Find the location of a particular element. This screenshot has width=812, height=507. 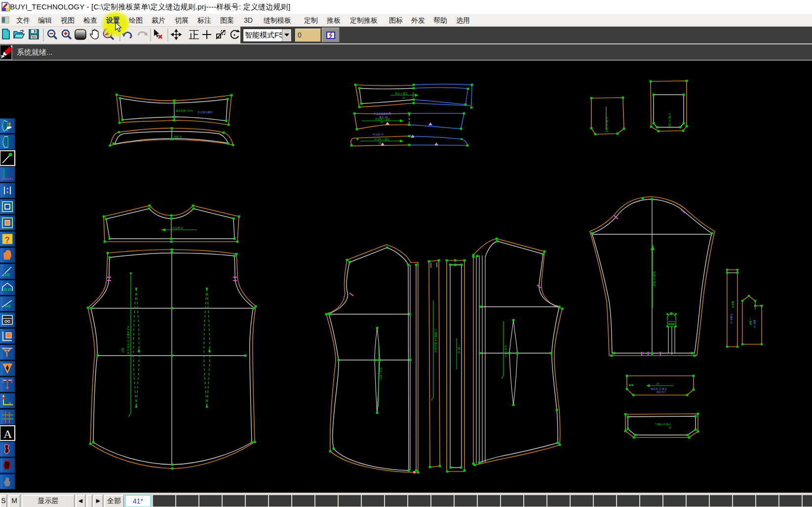

svg-text: 领座 x1 is located at coordinates (178, 137).